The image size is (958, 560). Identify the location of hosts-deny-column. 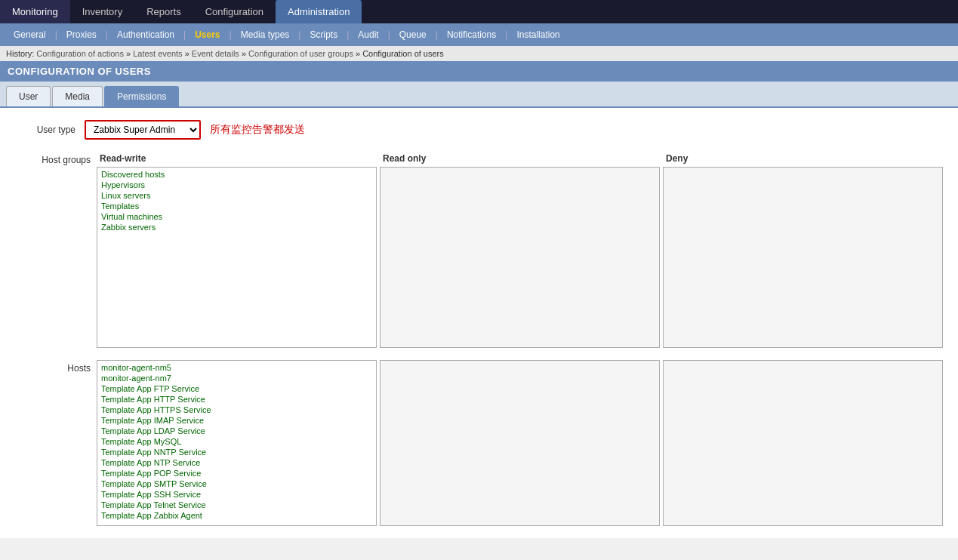
(803, 443).